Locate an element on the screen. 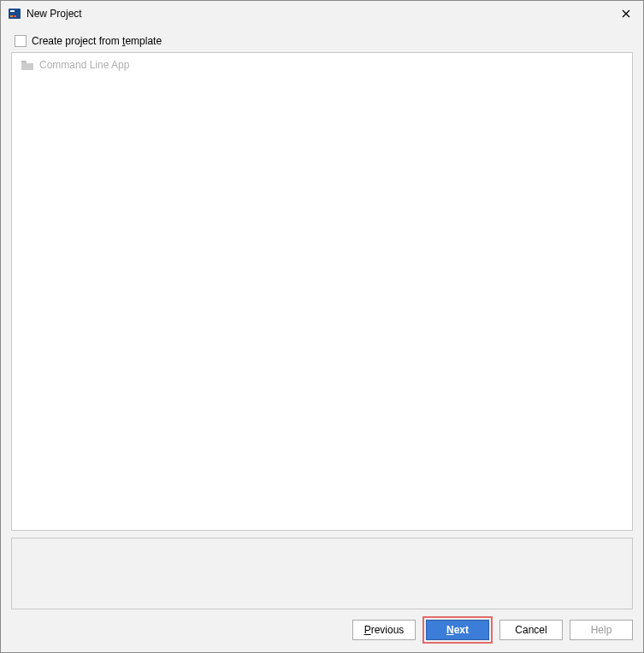 This screenshot has width=644, height=653. close-button is located at coordinates (626, 14).